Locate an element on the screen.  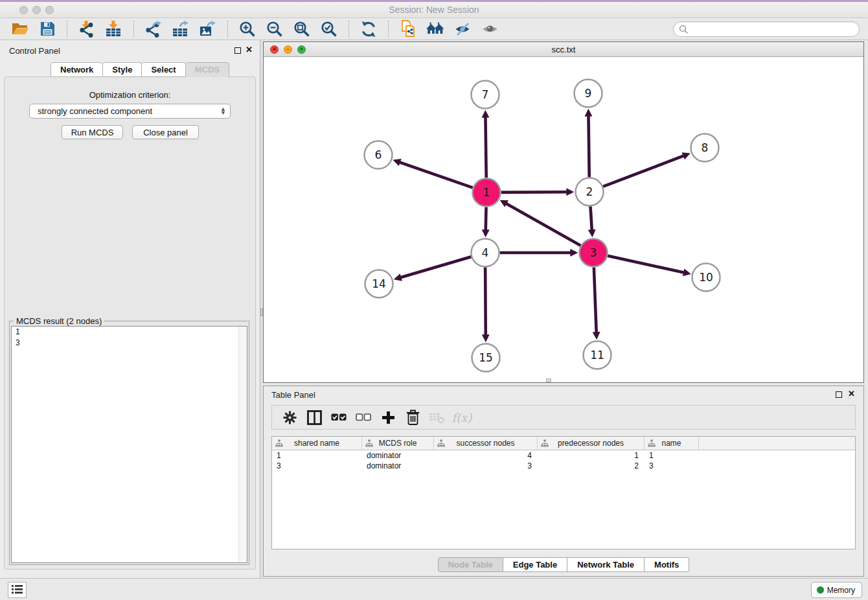
create-column-button is located at coordinates (388, 417).